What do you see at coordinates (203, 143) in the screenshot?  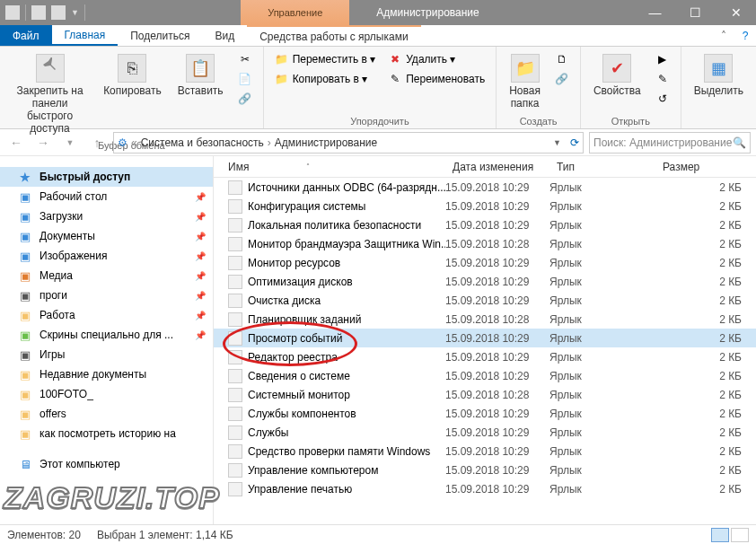 I see `breadcrumb-root: Система и безопасность` at bounding box center [203, 143].